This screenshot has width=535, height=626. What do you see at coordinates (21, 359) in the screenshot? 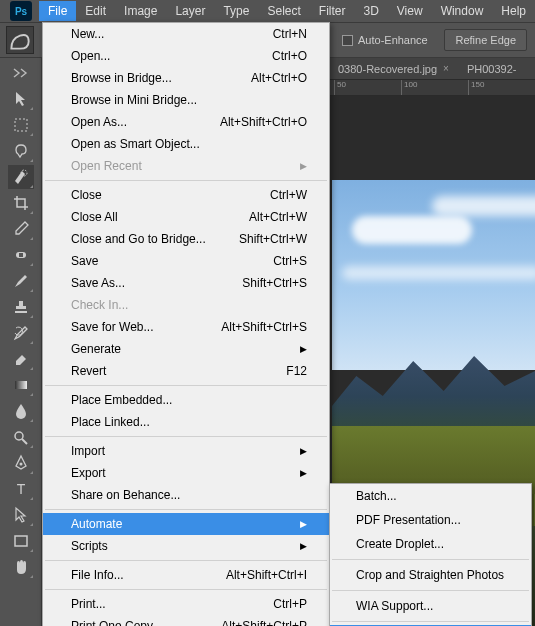
I see `eraser-tool` at bounding box center [21, 359].